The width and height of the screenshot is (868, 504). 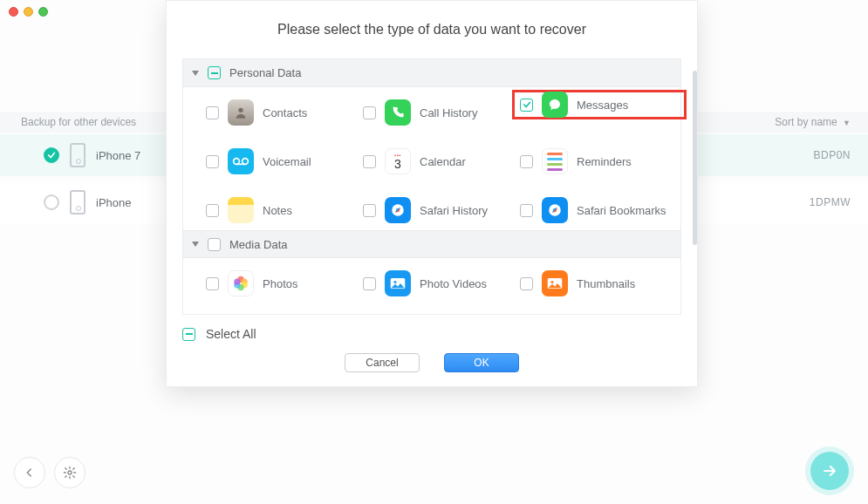 What do you see at coordinates (382, 363) in the screenshot?
I see `cancel-button: Cancel` at bounding box center [382, 363].